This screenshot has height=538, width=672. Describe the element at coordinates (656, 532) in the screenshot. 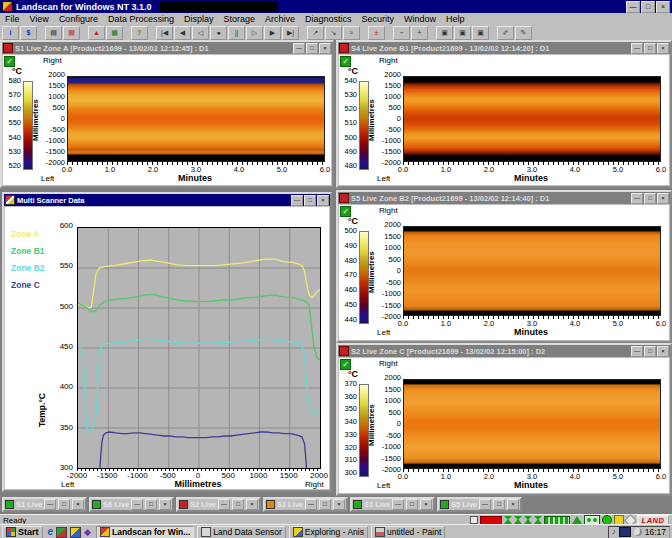

I see `clock: 16:17` at that location.